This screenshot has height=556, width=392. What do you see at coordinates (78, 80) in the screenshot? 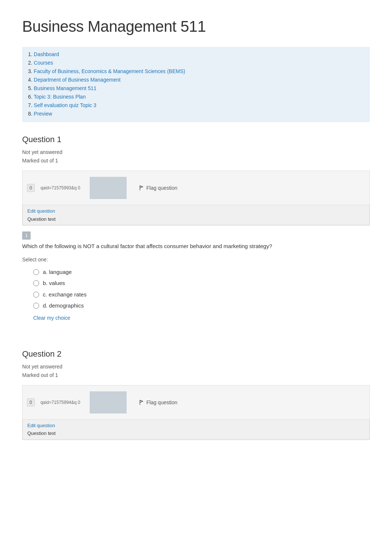
I see `breadcrumb-link-4: Department of Business Management` at bounding box center [78, 80].